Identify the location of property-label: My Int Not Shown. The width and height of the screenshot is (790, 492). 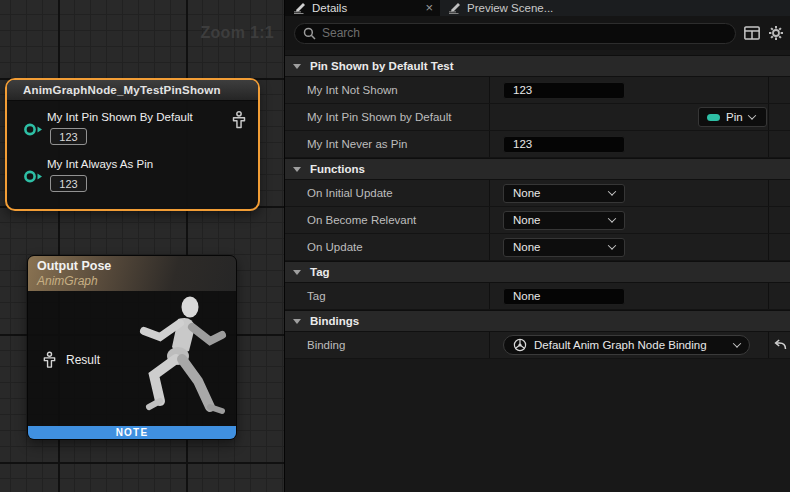
(388, 90).